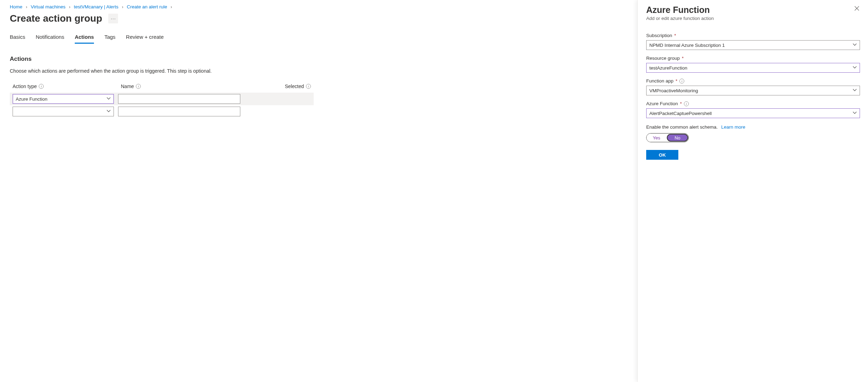 This screenshot has width=868, height=382. I want to click on ellipsis-icon: ···, so click(113, 19).